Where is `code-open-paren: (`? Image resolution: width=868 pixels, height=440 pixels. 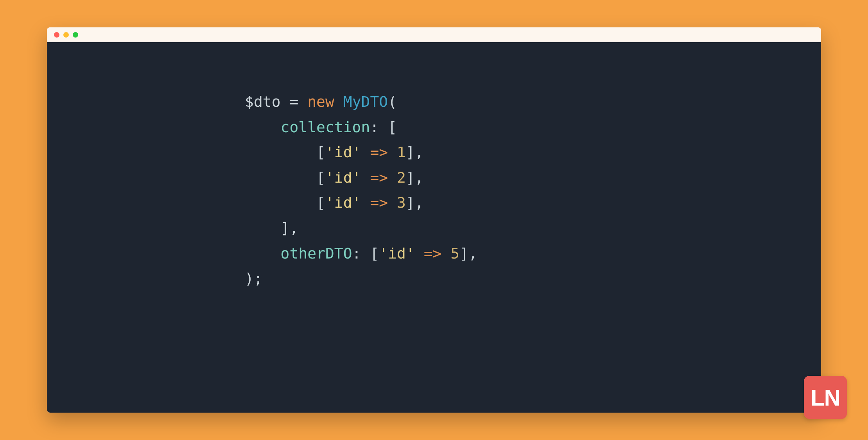
code-open-paren: ( is located at coordinates (393, 102).